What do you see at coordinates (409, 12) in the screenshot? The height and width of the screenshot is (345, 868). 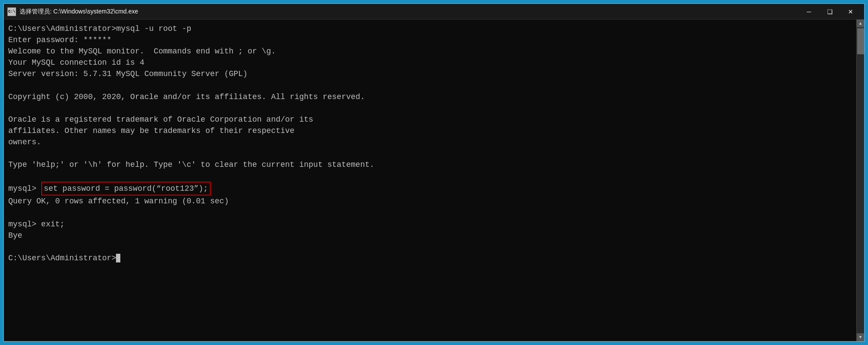 I see `window-title: 选择管理员: C:\Windows\system32\cmd.exe` at bounding box center [409, 12].